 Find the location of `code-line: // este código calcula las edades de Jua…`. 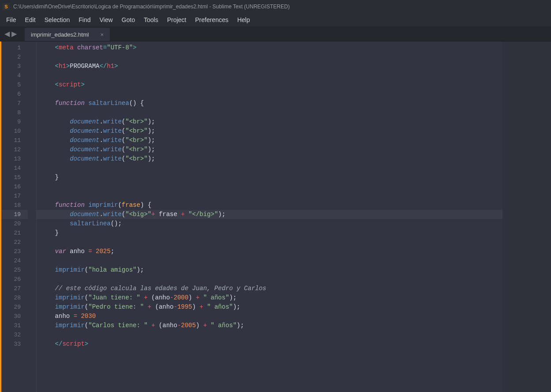

code-line: // este código calcula las edades de Jua… is located at coordinates (270, 288).